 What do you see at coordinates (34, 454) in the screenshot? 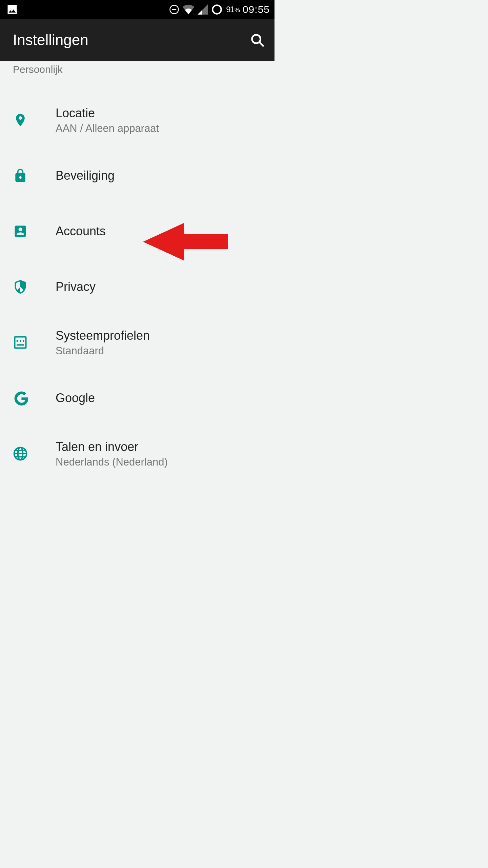
I see `globe-icon` at bounding box center [34, 454].